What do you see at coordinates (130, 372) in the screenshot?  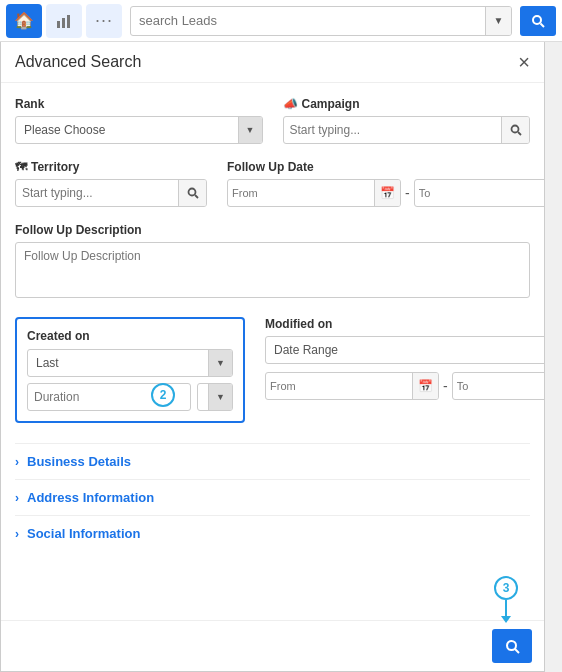 I see `created-on-col: Created on Last Date Range This Week Thi…` at bounding box center [130, 372].